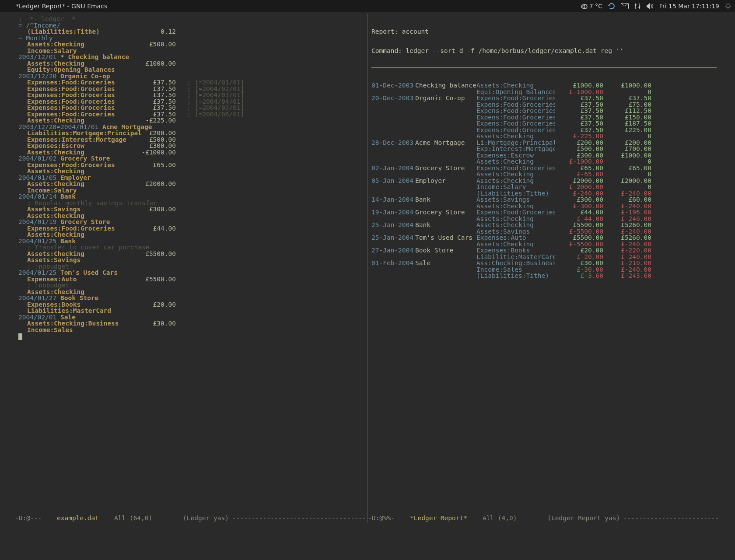 The height and width of the screenshot is (560, 735). What do you see at coordinates (544, 105) in the screenshot?
I see `report-row: Expens:Food:Groceries£37.50£75.00` at bounding box center [544, 105].